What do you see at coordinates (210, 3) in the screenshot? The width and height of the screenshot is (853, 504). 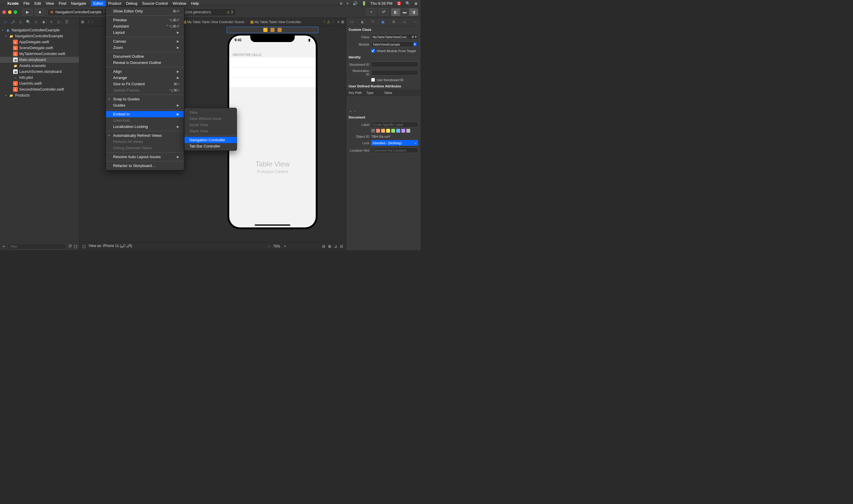 I see `macos-menubar: Xcode File Edit View Find Navigate Edito…` at bounding box center [210, 3].